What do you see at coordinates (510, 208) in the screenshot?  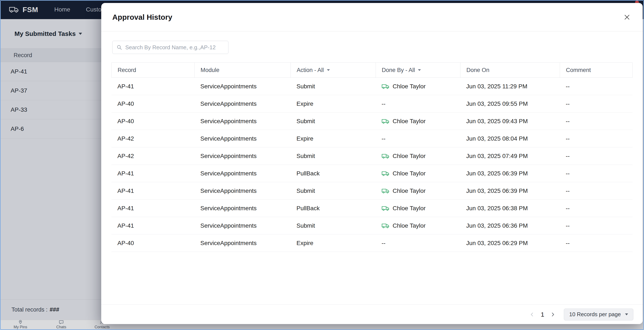 I see `cell-done-on: Jun 03, 2025 06:38 PM` at bounding box center [510, 208].